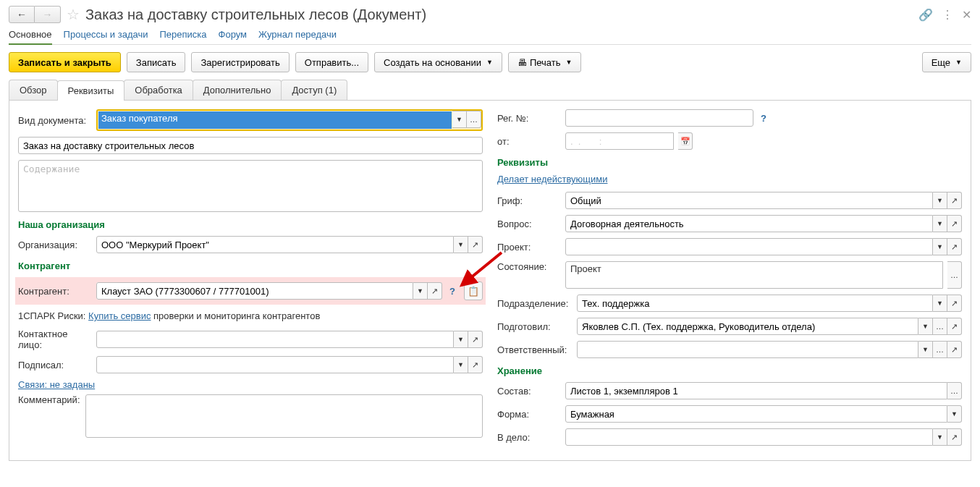 The width and height of the screenshot is (980, 487). Describe the element at coordinates (22, 14) in the screenshot. I see `nav-back-button: ←` at that location.